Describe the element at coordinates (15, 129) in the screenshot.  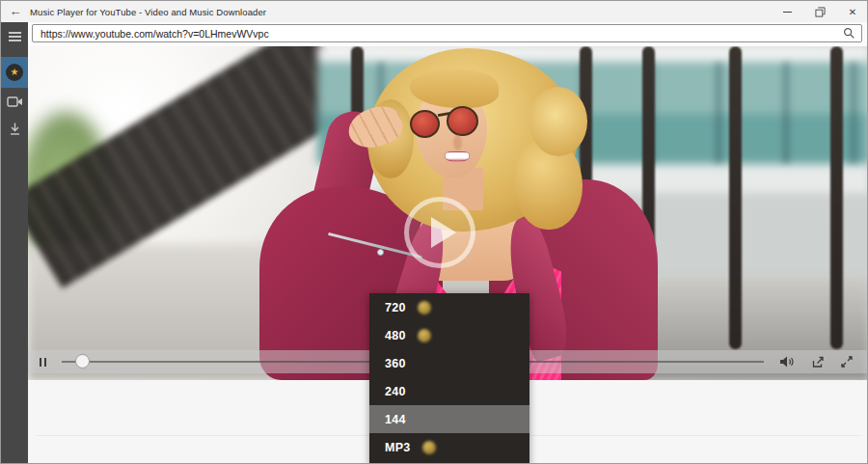
I see `download-icon` at that location.